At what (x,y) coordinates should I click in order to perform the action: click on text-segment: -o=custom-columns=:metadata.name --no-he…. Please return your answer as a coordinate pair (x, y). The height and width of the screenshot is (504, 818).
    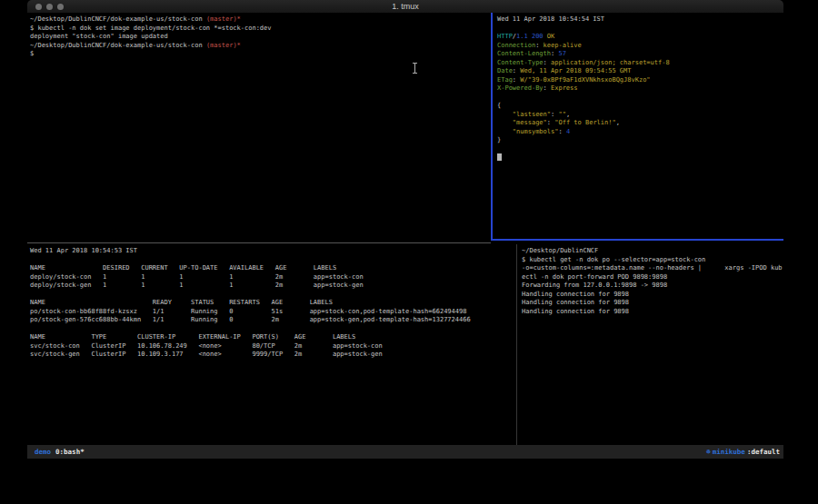
    Looking at the image, I should click on (653, 268).